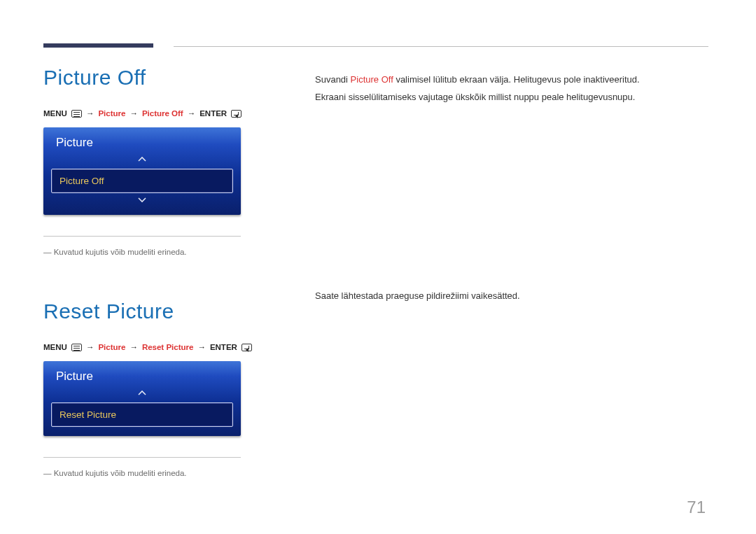 This screenshot has height=534, width=756. What do you see at coordinates (512, 297) in the screenshot?
I see `reset-picture-description: Saate lähtestada praeguse pildirežiimi v…` at bounding box center [512, 297].